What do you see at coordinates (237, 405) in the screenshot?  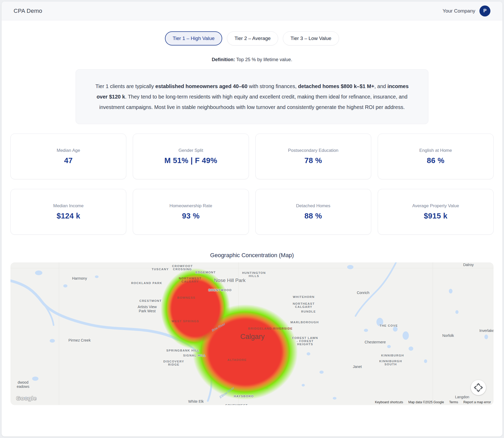 I see `map-label: SOUTHWEST` at bounding box center [237, 405].